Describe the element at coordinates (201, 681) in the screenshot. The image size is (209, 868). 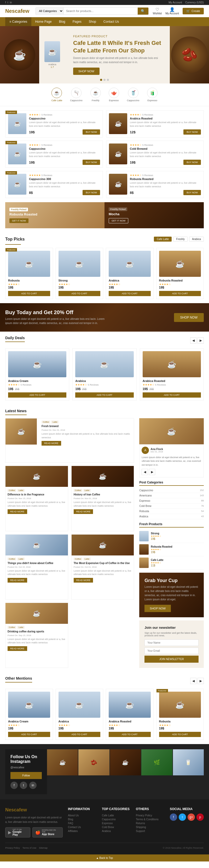
I see `other-mentions-next: ▶` at that location.